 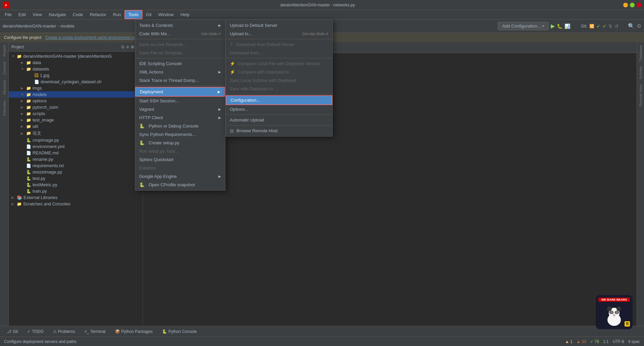 I want to click on menu-create-setup: 🐍 Create setup.py, so click(x=180, y=143).